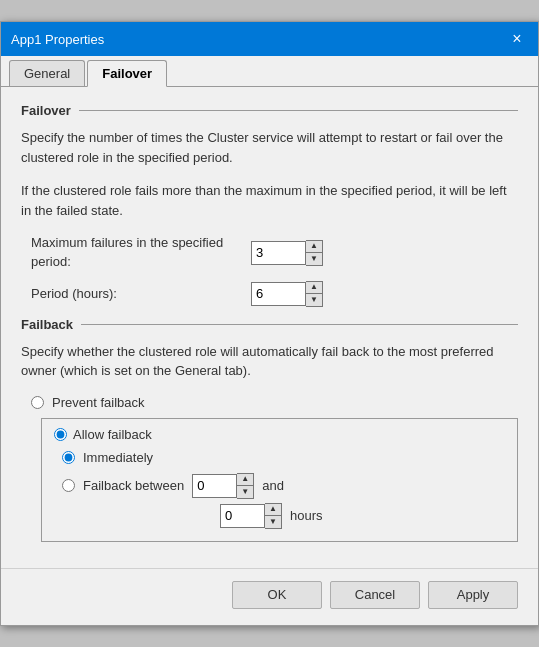  What do you see at coordinates (270, 294) in the screenshot?
I see `period-row: Period (hours): ▲ ▼` at bounding box center [270, 294].